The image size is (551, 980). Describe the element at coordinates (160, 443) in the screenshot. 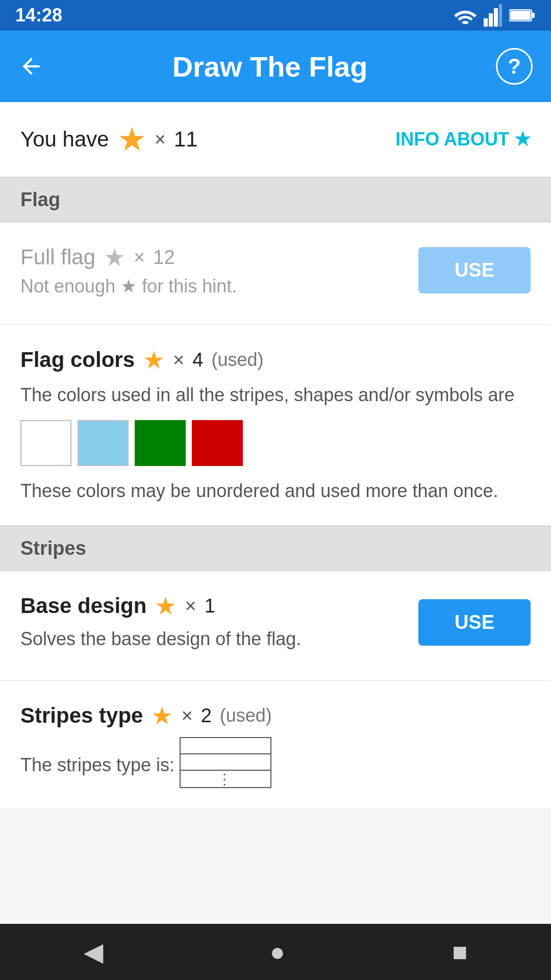

I see `color-swatch-green` at that location.